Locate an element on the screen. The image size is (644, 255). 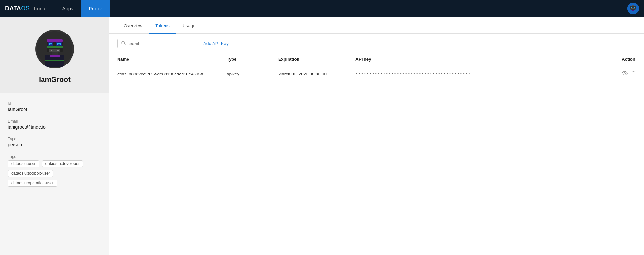
tag-chip: dataos:u:operation-user is located at coordinates (33, 183).